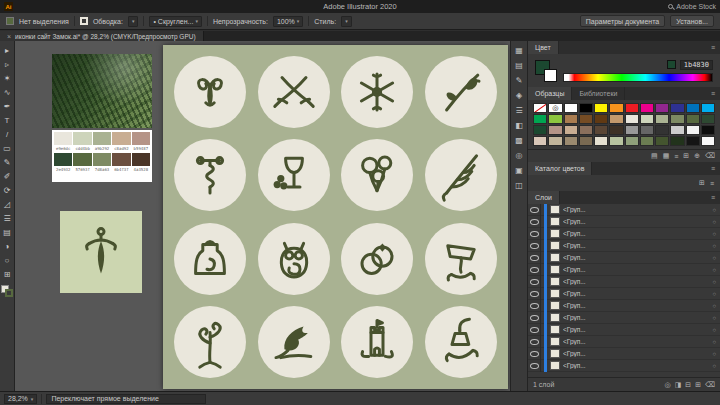  Describe the element at coordinates (294, 259) in the screenshot. I see `owl-ornament-icon` at that location.